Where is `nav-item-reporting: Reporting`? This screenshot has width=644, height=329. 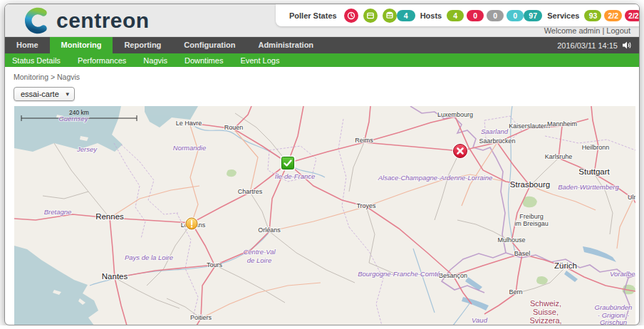 nav-item-reporting: Reporting is located at coordinates (142, 46).